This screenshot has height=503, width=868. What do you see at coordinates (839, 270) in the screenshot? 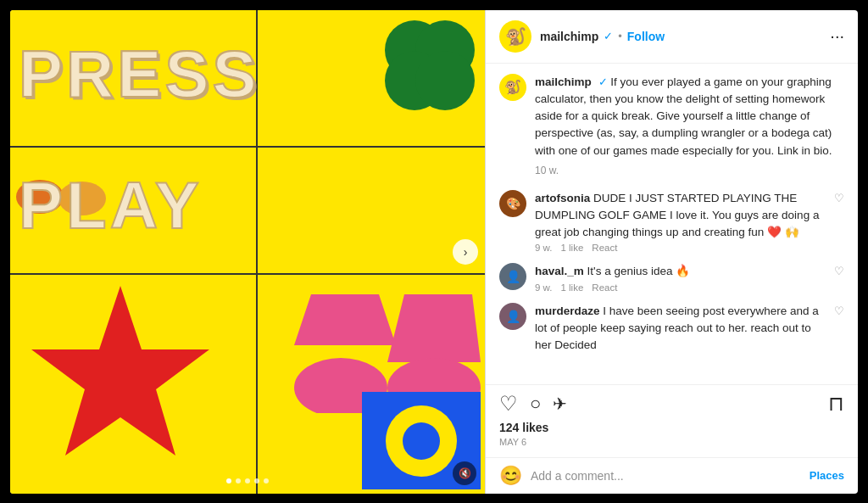
I see `comment-like-haval: ♡` at bounding box center [839, 270].